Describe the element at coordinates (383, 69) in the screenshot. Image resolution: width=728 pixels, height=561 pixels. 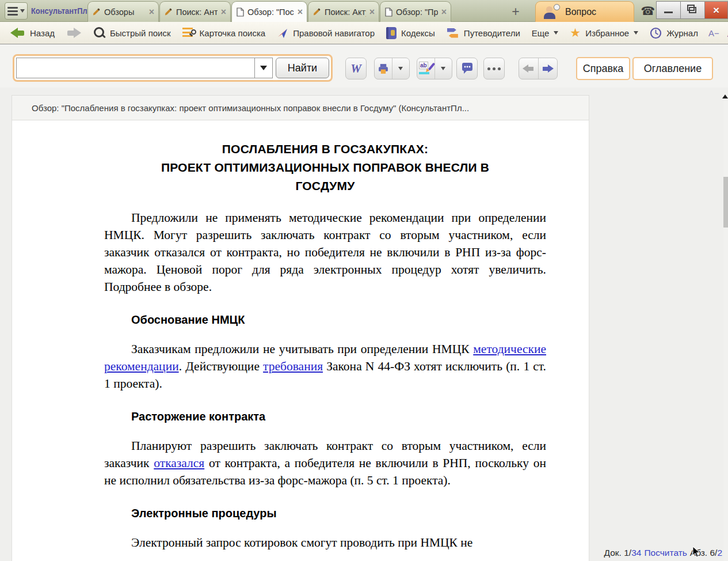
I see `printer-icon` at that location.